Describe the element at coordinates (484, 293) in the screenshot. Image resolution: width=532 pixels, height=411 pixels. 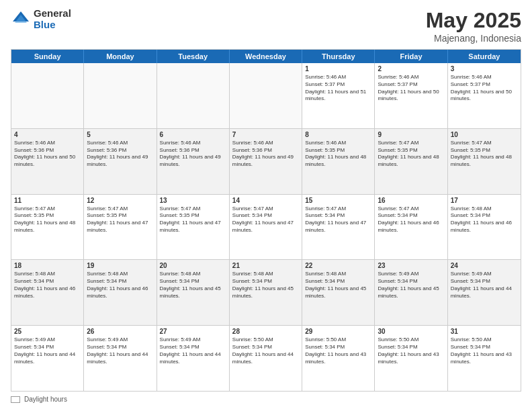
I see `cal-cell: 24Sunrise: 5:49 AMSunset: 5:34 PMDayligh…` at that location.